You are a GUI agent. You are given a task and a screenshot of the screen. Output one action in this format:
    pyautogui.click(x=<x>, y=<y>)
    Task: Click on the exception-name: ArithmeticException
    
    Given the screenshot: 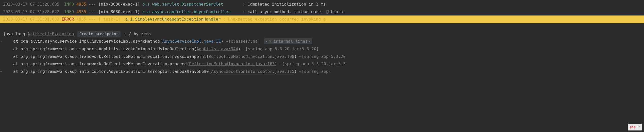 What is the action you would take?
    pyautogui.click(x=51, y=34)
    